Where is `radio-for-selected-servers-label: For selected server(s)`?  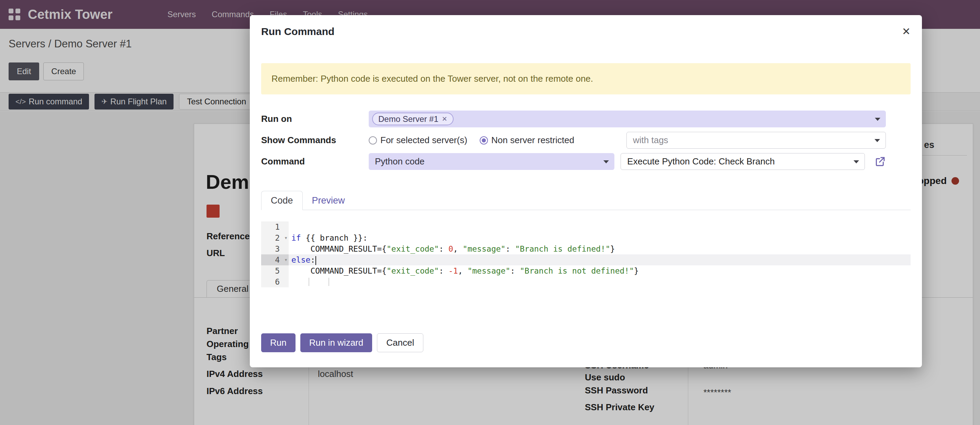
radio-for-selected-servers-label: For selected server(s) is located at coordinates (424, 140).